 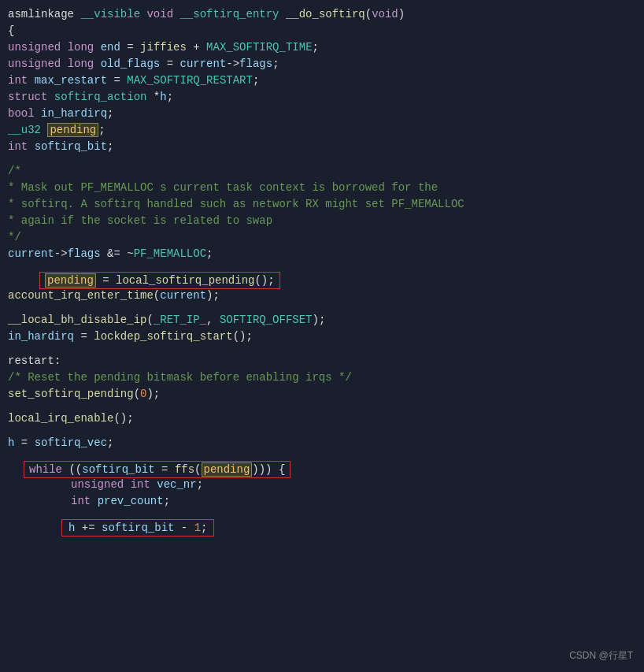 I want to click on code-line-12: account_irq_enter_time(current);, so click(x=320, y=298).